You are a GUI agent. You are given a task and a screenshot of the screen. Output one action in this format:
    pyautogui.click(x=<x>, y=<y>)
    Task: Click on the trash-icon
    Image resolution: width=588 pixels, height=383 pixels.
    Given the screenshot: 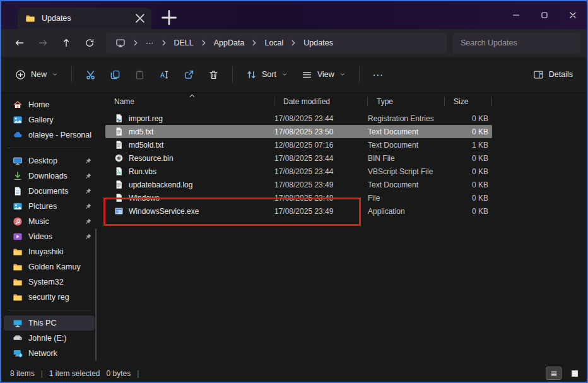 What is the action you would take?
    pyautogui.click(x=213, y=74)
    